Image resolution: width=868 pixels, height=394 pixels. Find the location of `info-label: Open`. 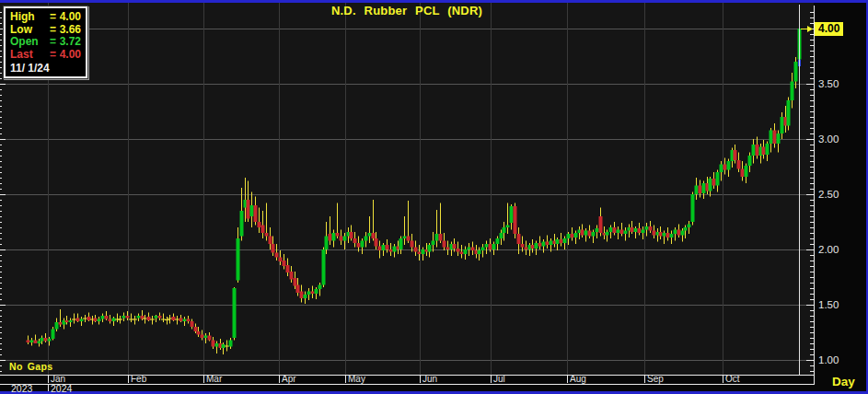

info-label: Open is located at coordinates (29, 42).